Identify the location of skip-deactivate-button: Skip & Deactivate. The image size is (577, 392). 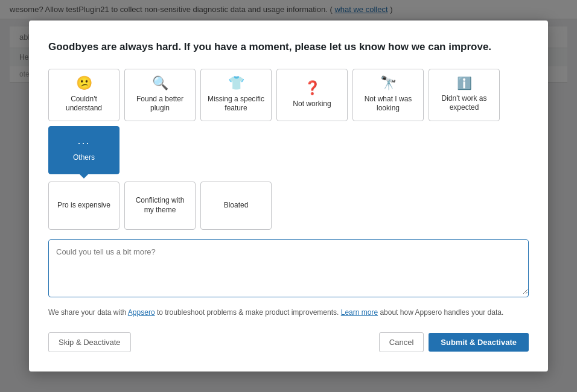
(89, 343).